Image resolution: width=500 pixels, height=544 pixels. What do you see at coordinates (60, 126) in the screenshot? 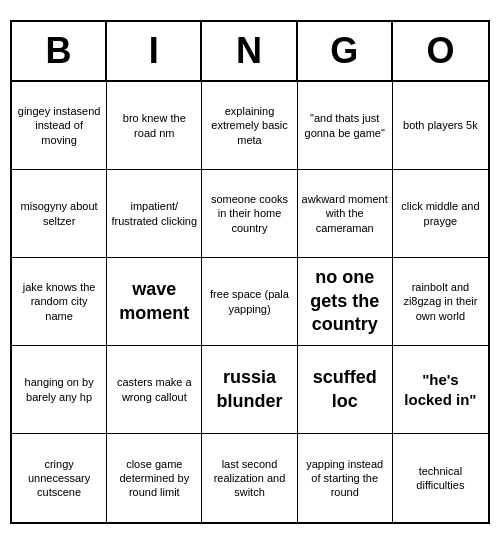
I see `bingo-cell-0: gingey instasend instead of moving` at bounding box center [60, 126].